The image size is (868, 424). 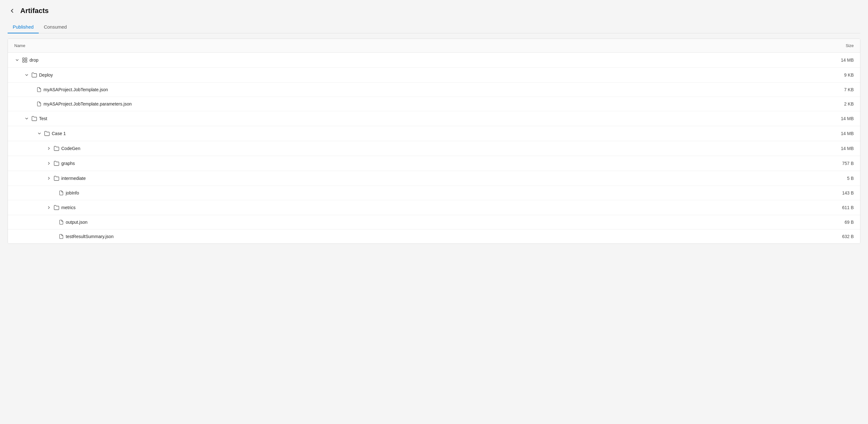 What do you see at coordinates (20, 46) in the screenshot?
I see `column-header-name: Name` at bounding box center [20, 46].